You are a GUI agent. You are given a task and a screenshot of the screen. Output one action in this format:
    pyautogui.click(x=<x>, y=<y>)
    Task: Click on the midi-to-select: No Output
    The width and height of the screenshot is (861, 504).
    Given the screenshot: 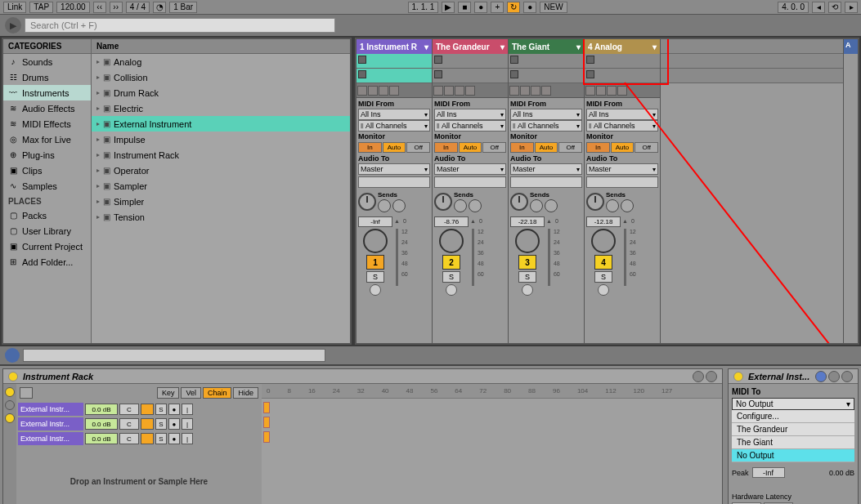 What is the action you would take?
    pyautogui.click(x=793, y=404)
    